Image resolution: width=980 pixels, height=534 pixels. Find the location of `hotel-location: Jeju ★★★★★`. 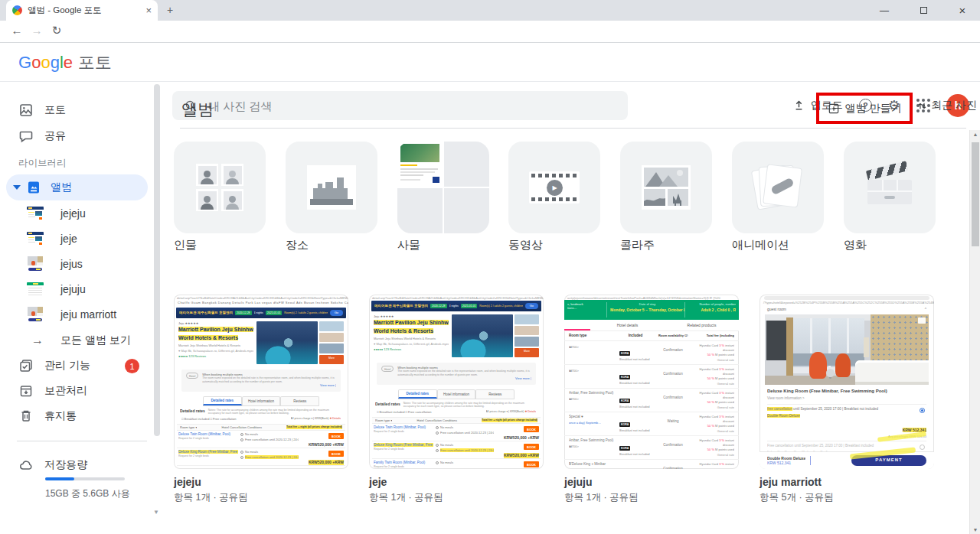

hotel-location: Jeju ★★★★★ is located at coordinates (411, 317).